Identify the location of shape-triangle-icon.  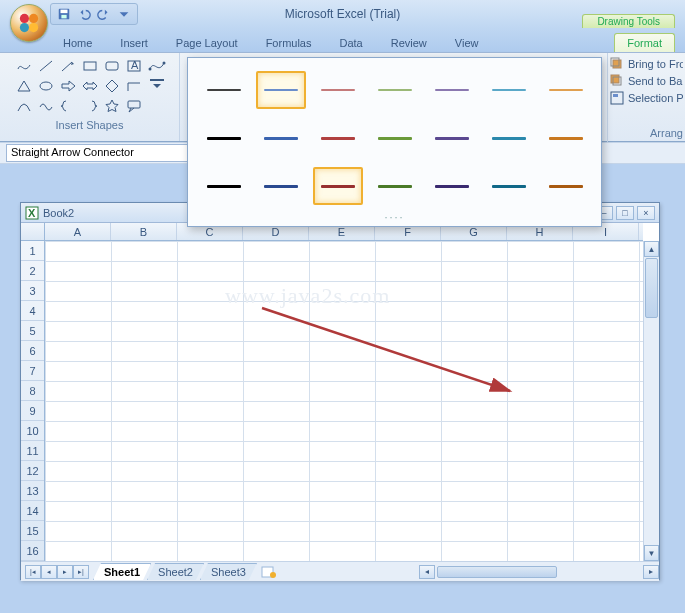
(24, 86).